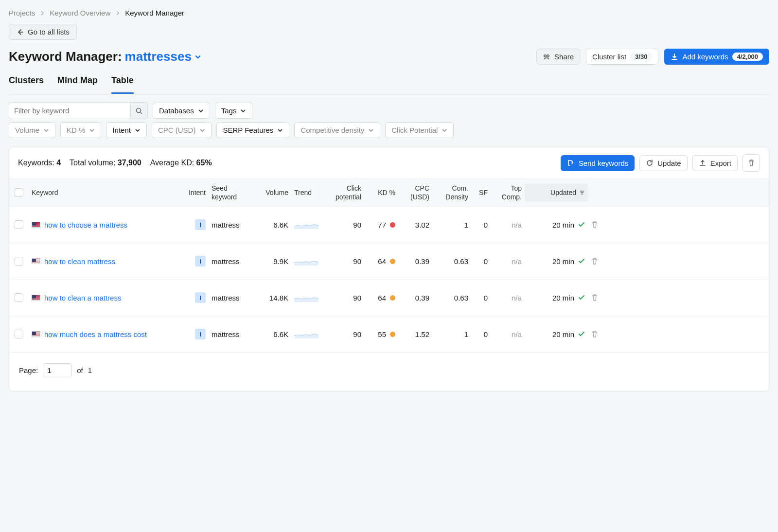  I want to click on cluster-list-button: Cluster list 3/30, so click(622, 56).